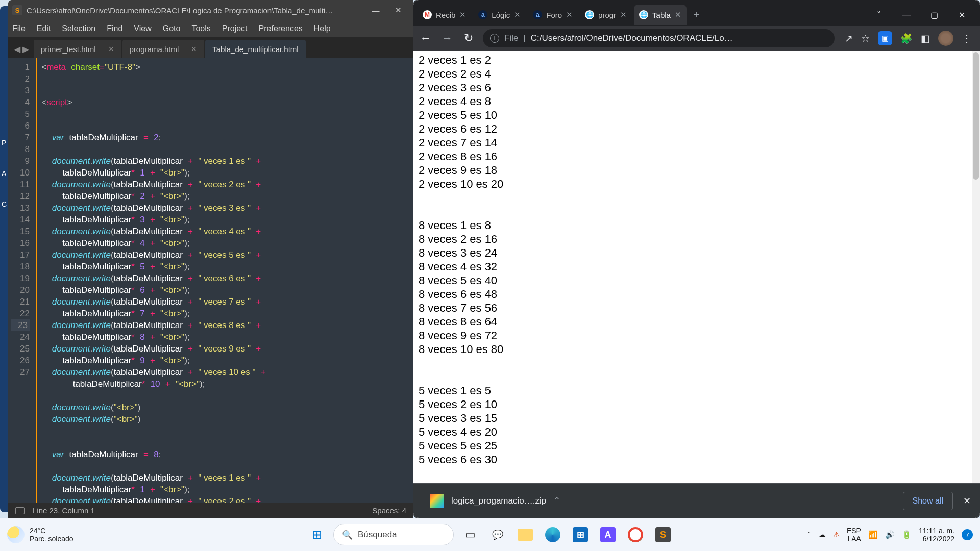 The image size is (980, 551). Describe the element at coordinates (663, 535) in the screenshot. I see `sublime-taskbar-button: S` at that location.